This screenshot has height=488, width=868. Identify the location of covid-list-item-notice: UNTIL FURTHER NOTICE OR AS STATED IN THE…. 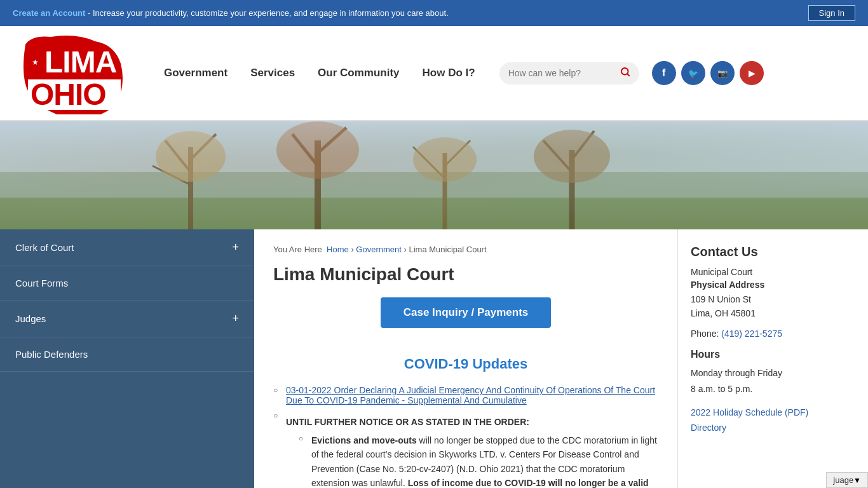
(466, 448).